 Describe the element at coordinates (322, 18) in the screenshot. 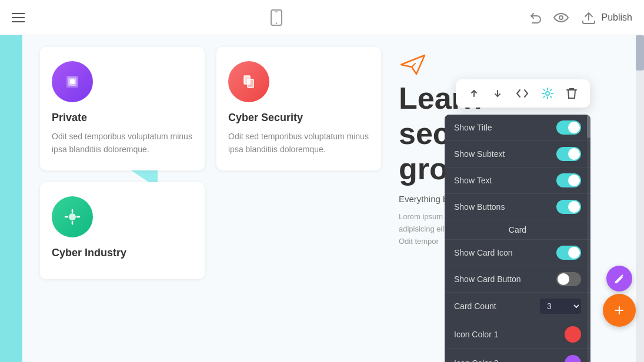

I see `header: Publish` at that location.